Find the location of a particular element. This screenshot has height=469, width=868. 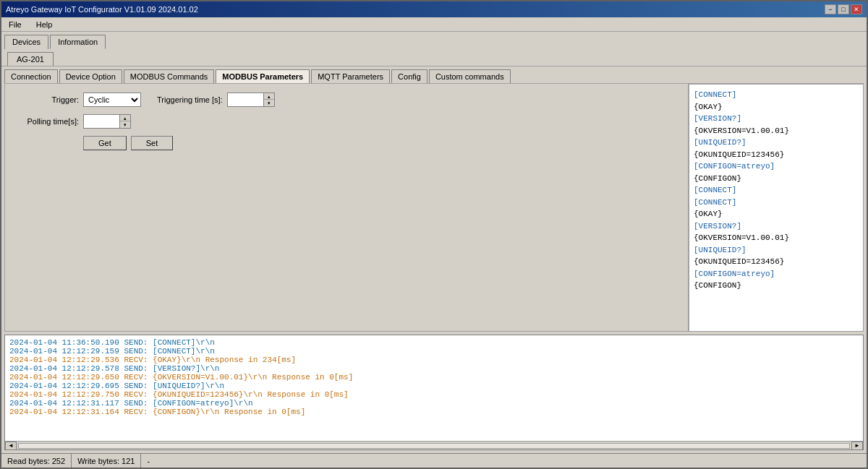

tab-modbus-parameters: MODBUS Parameters is located at coordinates (263, 77).